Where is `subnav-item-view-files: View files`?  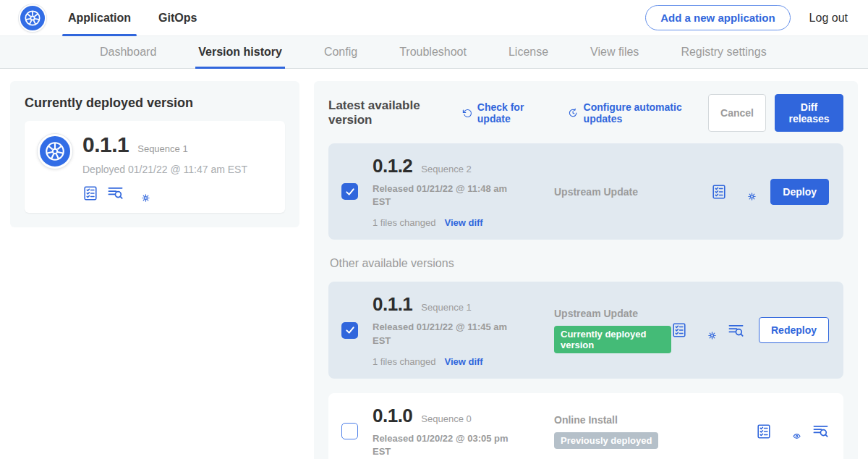 subnav-item-view-files: View files is located at coordinates (615, 52).